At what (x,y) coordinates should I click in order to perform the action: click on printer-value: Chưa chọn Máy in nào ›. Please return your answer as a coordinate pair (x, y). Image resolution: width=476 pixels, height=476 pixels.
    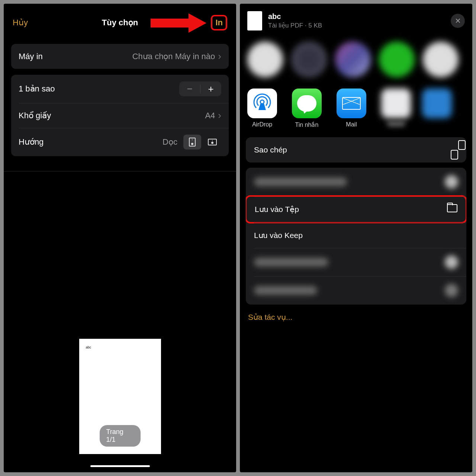
    Looking at the image, I should click on (177, 57).